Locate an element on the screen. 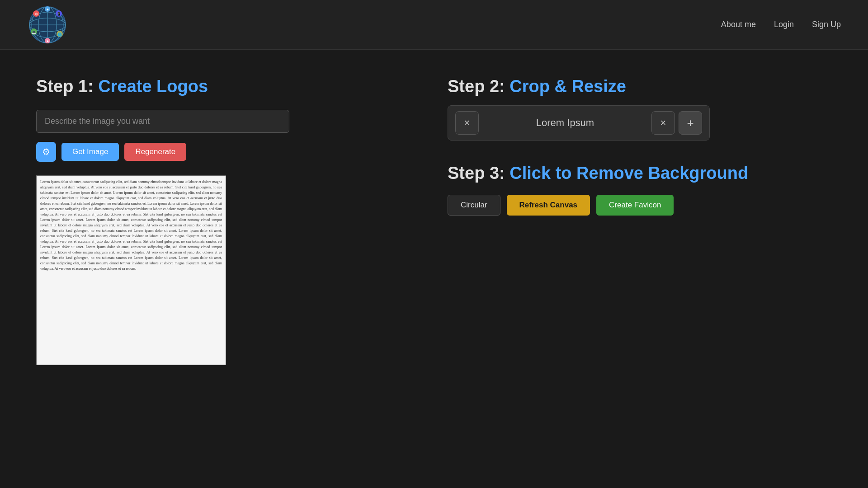 The width and height of the screenshot is (868, 488). circular-button: Circular is located at coordinates (474, 205).